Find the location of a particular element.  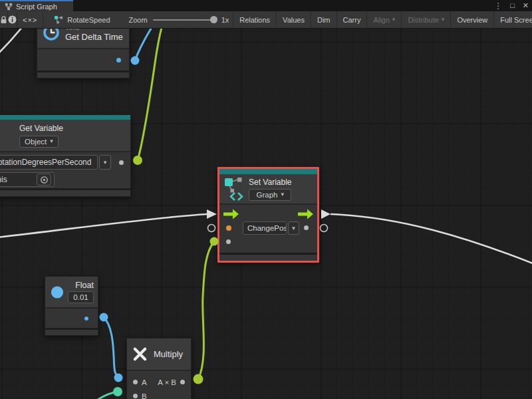

delta-time-output-port is located at coordinates (118, 60).